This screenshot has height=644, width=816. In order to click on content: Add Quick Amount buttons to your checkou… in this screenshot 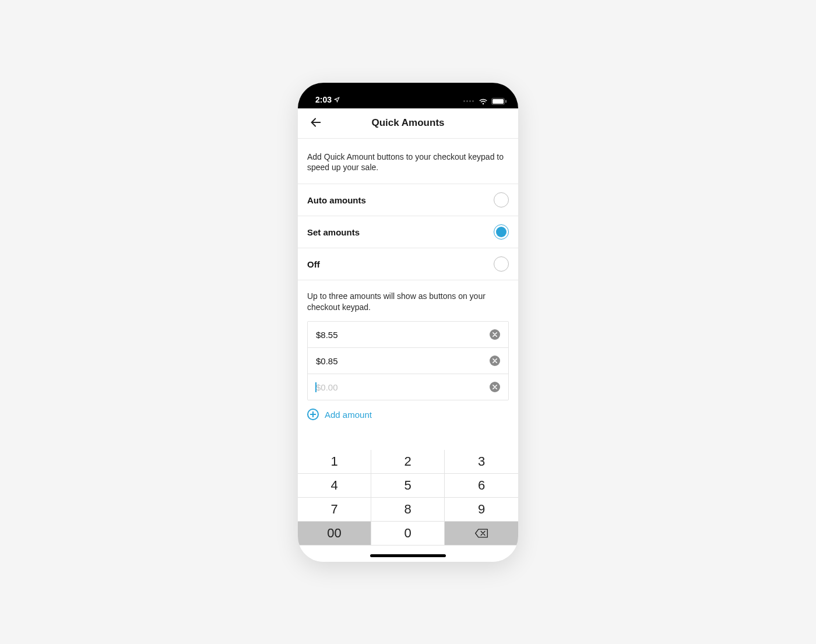, I will do `click(408, 294)`.